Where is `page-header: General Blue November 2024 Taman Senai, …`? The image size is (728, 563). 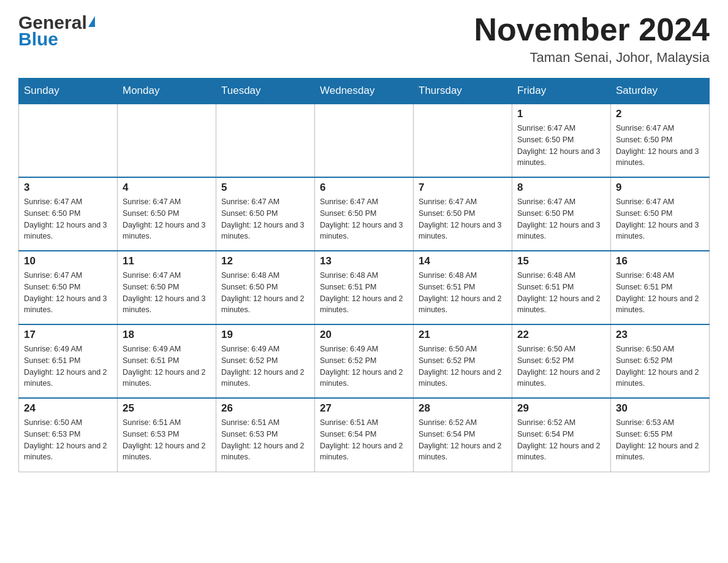 page-header: General Blue November 2024 Taman Senai, … is located at coordinates (364, 39).